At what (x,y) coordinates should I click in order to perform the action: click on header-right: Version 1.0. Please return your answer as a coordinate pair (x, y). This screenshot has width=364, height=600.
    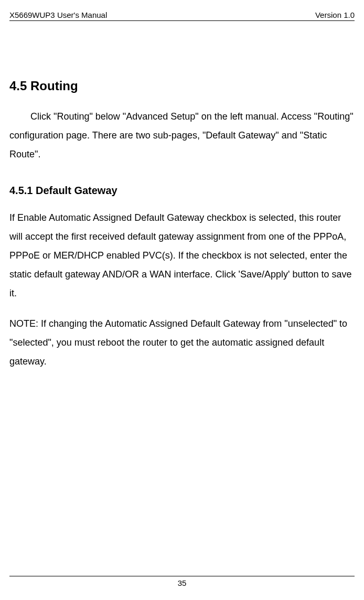
    Looking at the image, I should click on (335, 15).